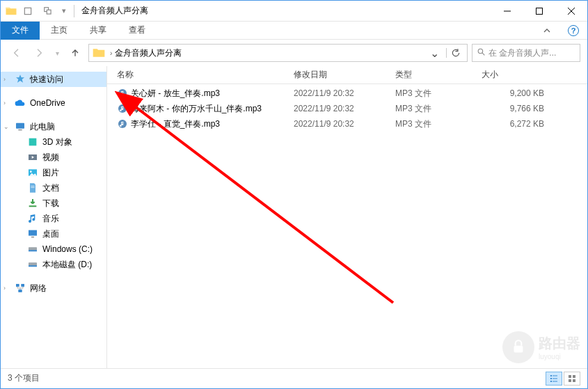 This screenshot has height=389, width=588. I want to click on sidebar-network: › 网络, so click(54, 288).